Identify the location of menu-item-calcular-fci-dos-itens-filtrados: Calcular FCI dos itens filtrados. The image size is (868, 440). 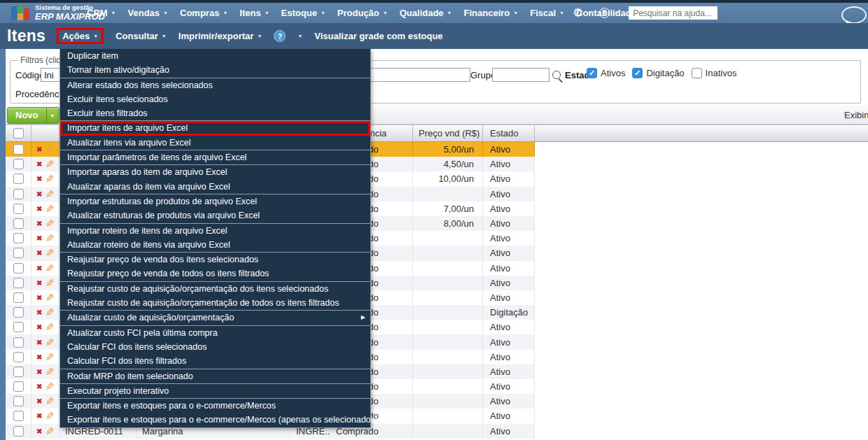
(216, 361).